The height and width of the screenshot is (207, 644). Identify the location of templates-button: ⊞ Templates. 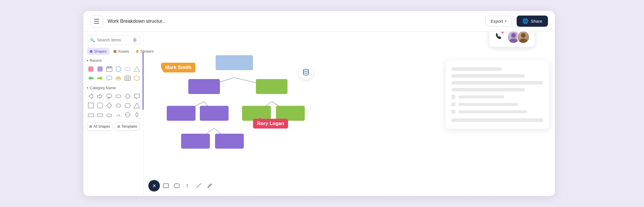
(128, 126).